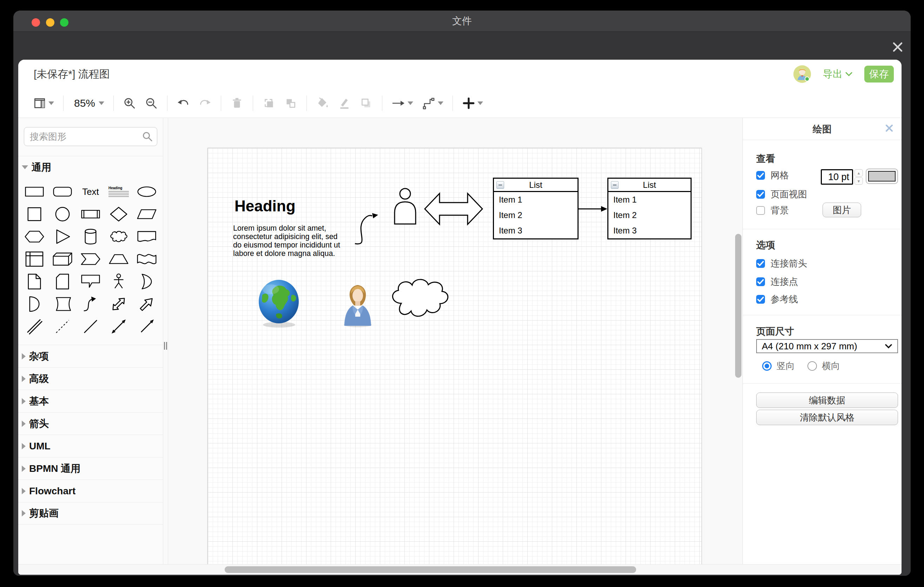 This screenshot has width=924, height=587. Describe the element at coordinates (62, 259) in the screenshot. I see `shape-cube` at that location.